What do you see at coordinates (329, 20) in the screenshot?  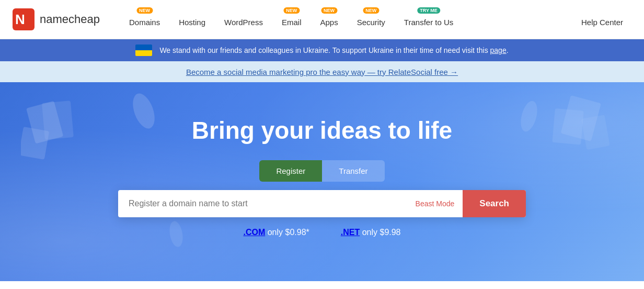 I see `nav-item-apps: NEW Apps` at bounding box center [329, 20].